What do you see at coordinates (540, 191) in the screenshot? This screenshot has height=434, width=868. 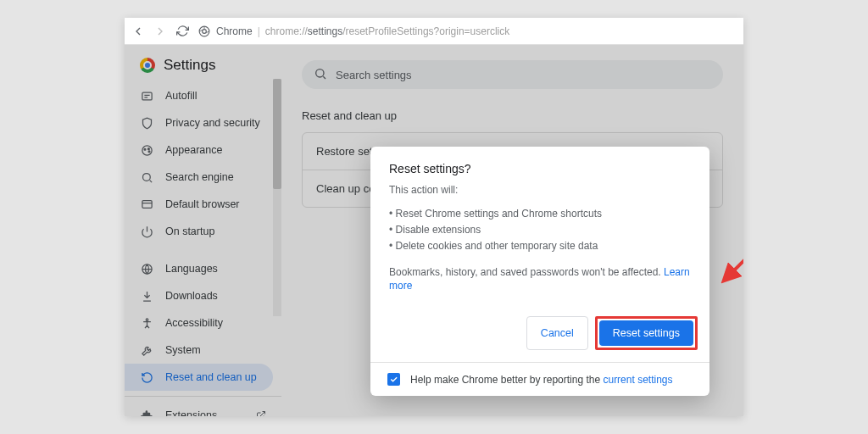 I see `dialog-intro: This action will:` at bounding box center [540, 191].